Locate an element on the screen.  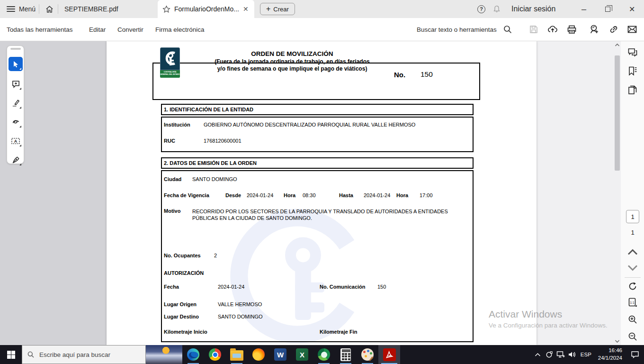
request-signatures-button is located at coordinates (594, 29).